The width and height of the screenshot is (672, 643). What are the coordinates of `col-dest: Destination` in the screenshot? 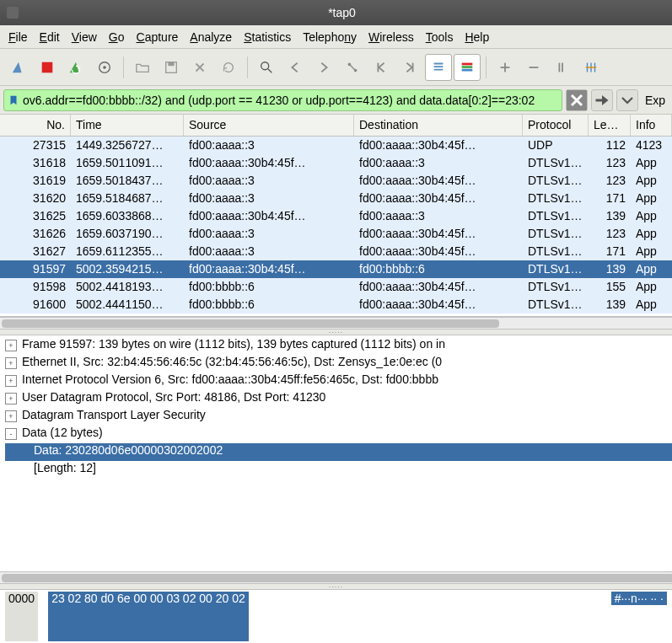 It's located at (438, 125).